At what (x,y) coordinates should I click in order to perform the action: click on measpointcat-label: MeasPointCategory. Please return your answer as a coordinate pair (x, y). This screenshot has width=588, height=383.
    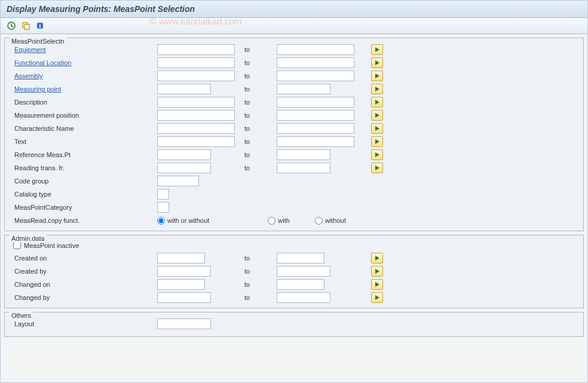
    Looking at the image, I should click on (84, 207).